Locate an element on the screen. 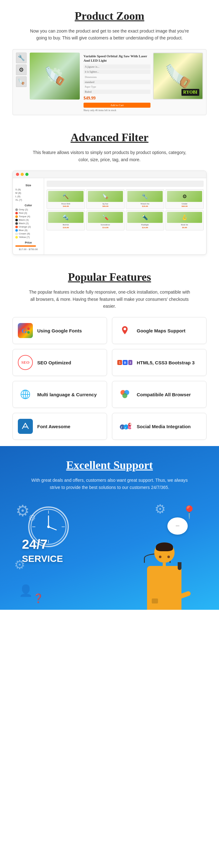  filter-mockup-header is located at coordinates (110, 175).